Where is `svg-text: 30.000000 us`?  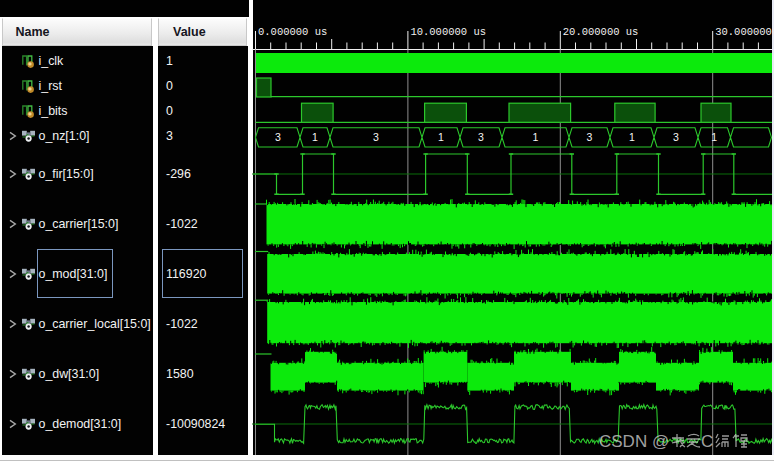
svg-text: 30.000000 us is located at coordinates (744, 32).